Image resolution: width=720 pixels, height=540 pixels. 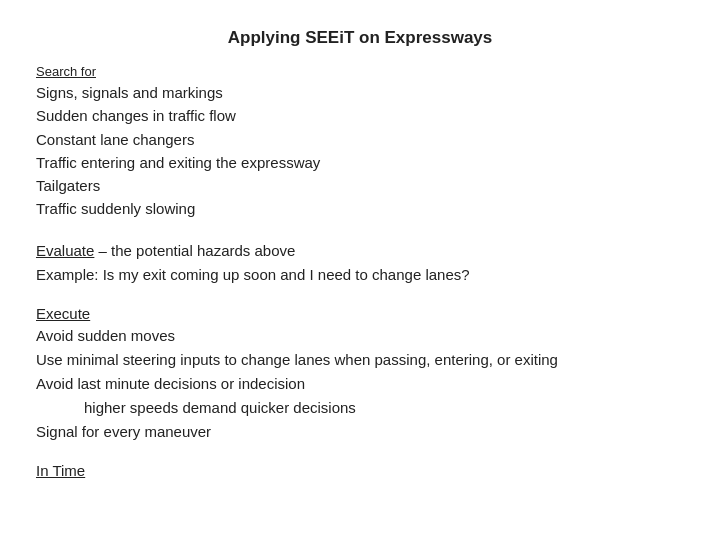 I want to click on list-item: Use minimal steering inputs to change la…, so click(x=360, y=360).